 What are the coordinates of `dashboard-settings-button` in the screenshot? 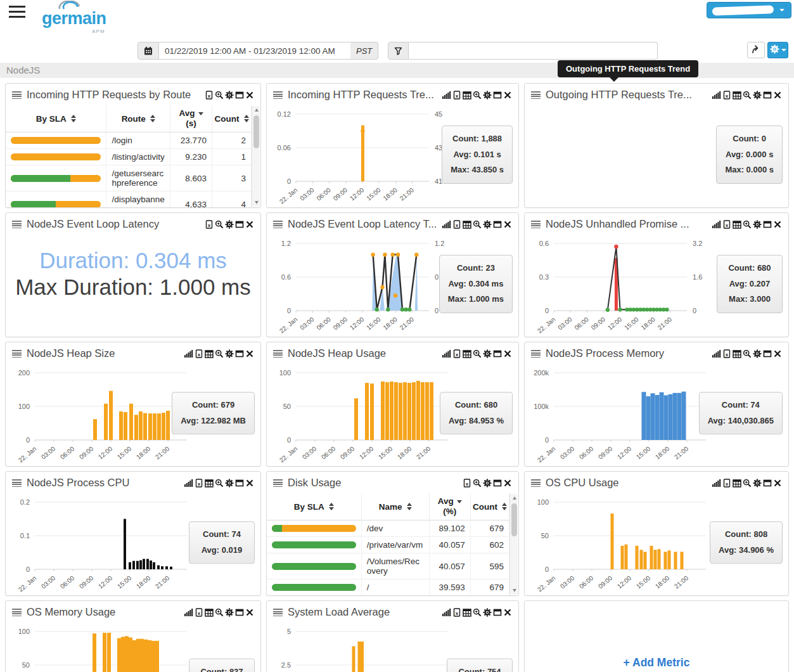 It's located at (778, 50).